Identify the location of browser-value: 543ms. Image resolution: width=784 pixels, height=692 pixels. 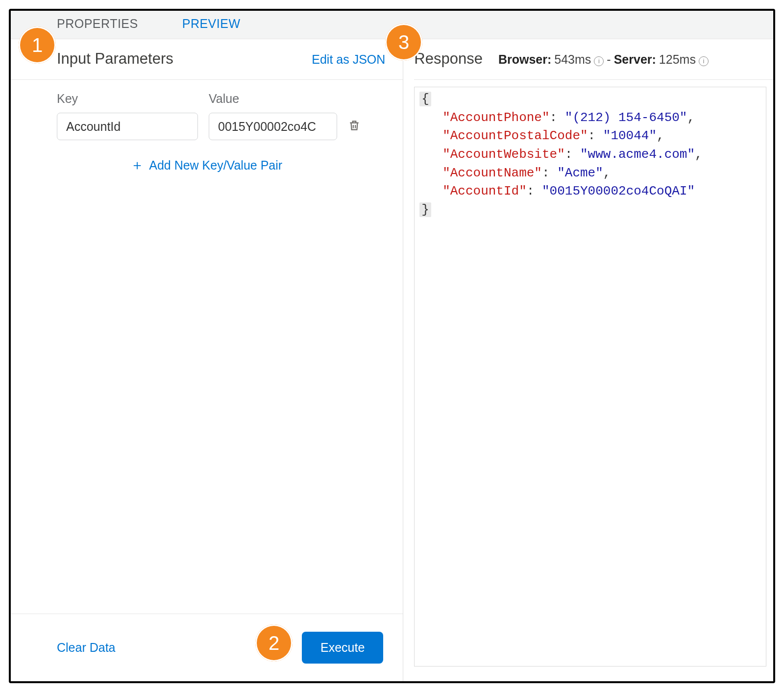
(572, 60).